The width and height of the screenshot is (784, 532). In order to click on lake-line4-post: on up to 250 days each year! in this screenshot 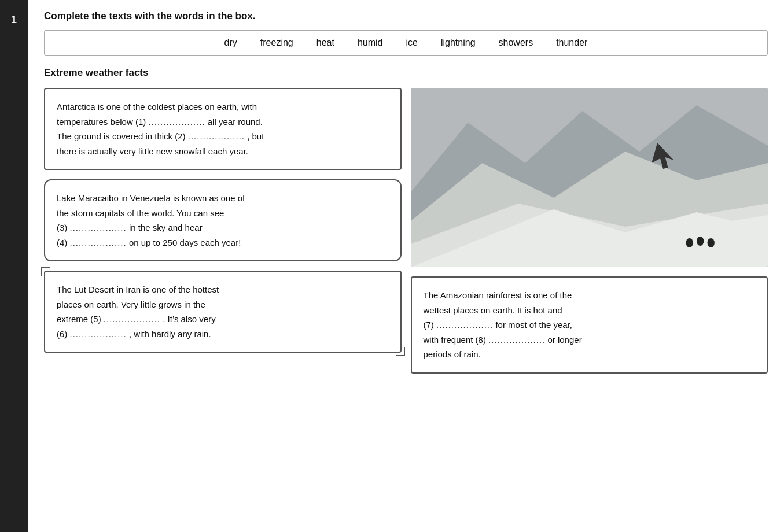, I will do `click(185, 243)`.